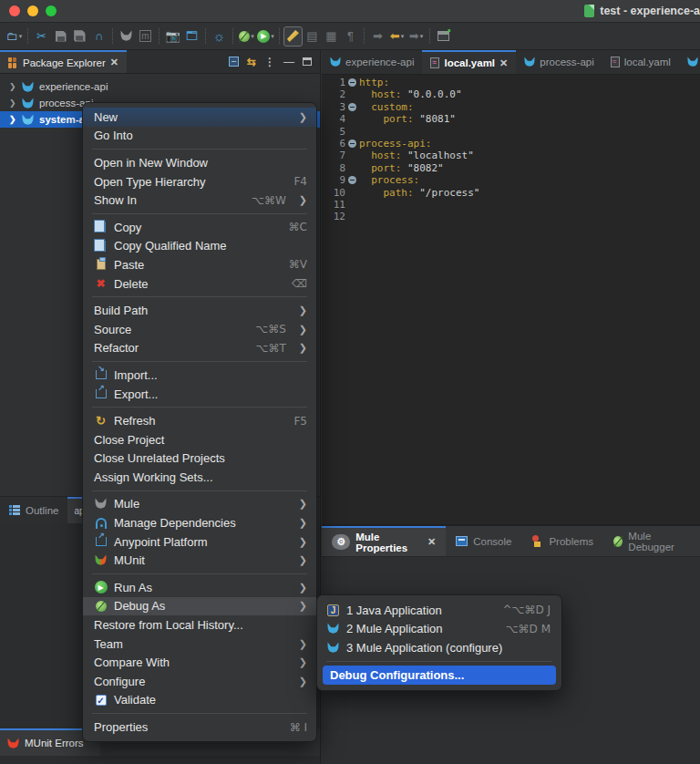 The image size is (700, 764). What do you see at coordinates (101, 542) in the screenshot?
I see `anypoint-platform-icon` at bounding box center [101, 542].